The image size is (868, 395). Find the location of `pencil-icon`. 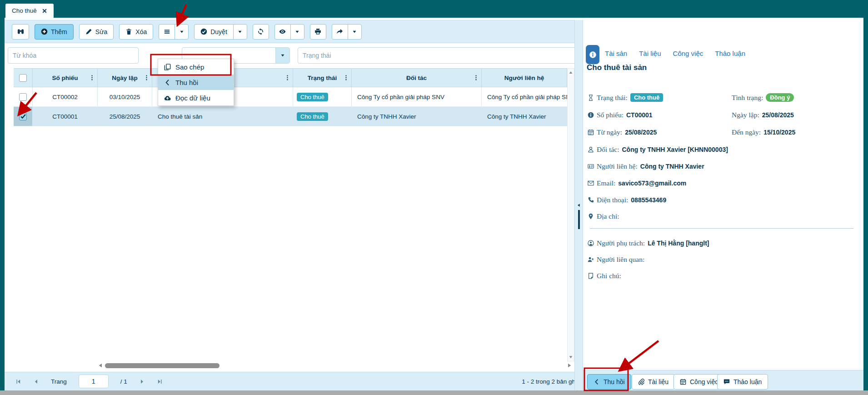

pencil-icon is located at coordinates (89, 32).